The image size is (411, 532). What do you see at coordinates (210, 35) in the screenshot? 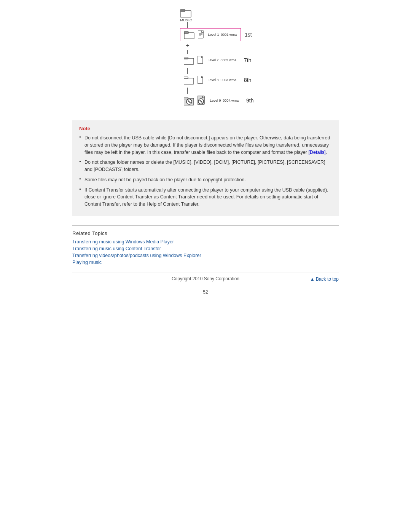
I see `row-1-icons: Level 1 0001.wma` at bounding box center [210, 35].